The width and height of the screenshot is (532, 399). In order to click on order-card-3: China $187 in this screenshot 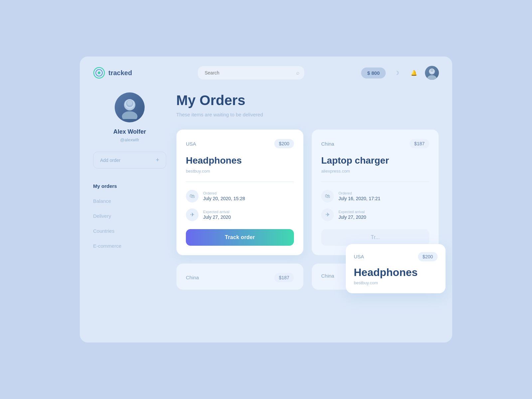, I will do `click(240, 277)`.